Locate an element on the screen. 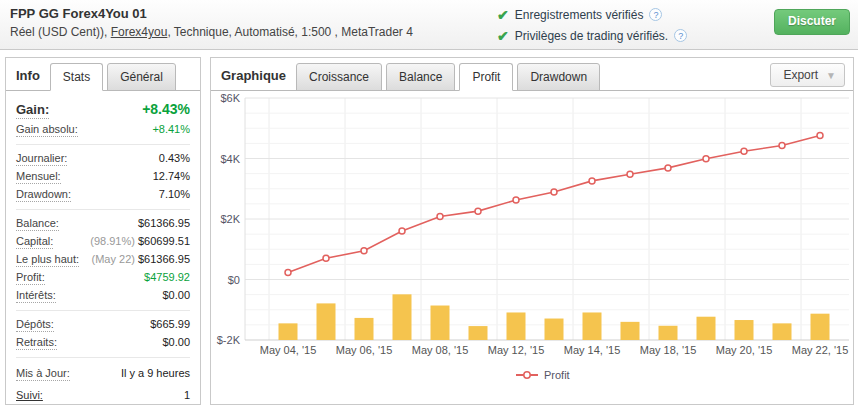 Image resolution: width=858 pixels, height=407 pixels. broker-link: Forex4you is located at coordinates (140, 32).